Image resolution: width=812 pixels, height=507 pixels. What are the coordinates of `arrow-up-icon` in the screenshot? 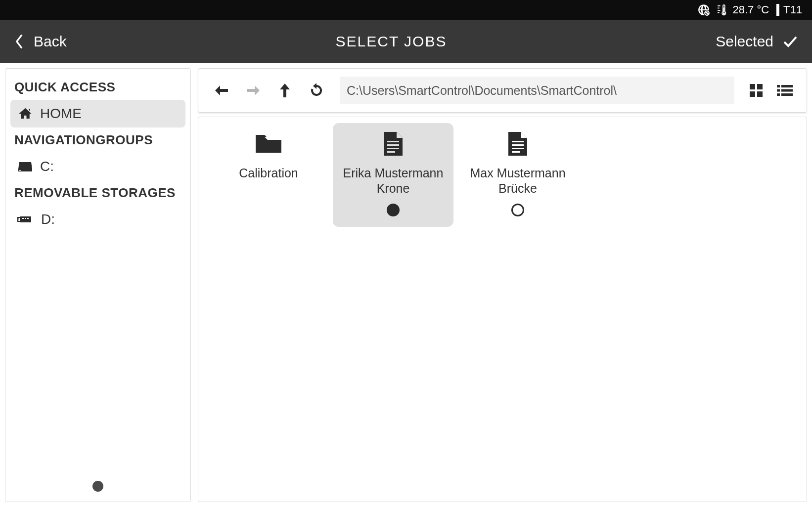 It's located at (285, 90).